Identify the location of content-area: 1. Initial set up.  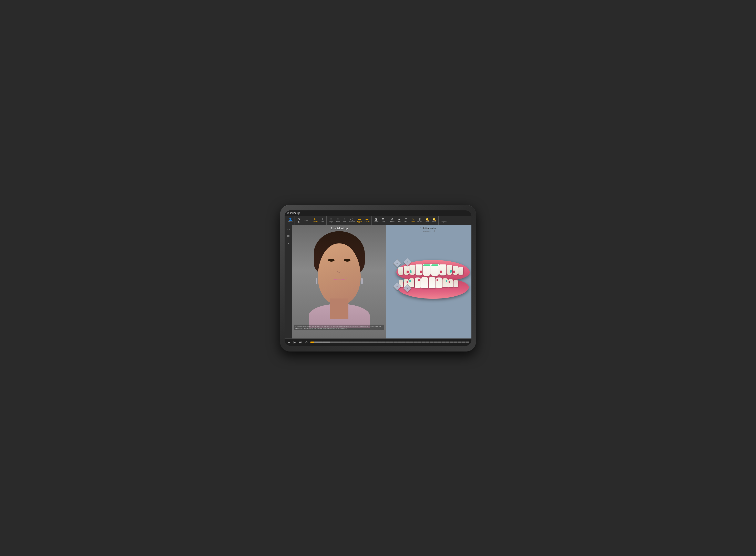
(382, 282).